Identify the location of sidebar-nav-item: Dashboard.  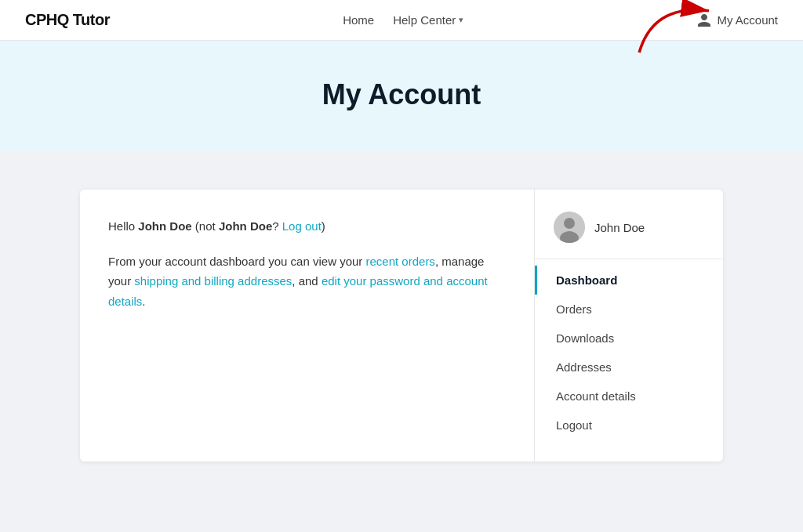
(629, 280).